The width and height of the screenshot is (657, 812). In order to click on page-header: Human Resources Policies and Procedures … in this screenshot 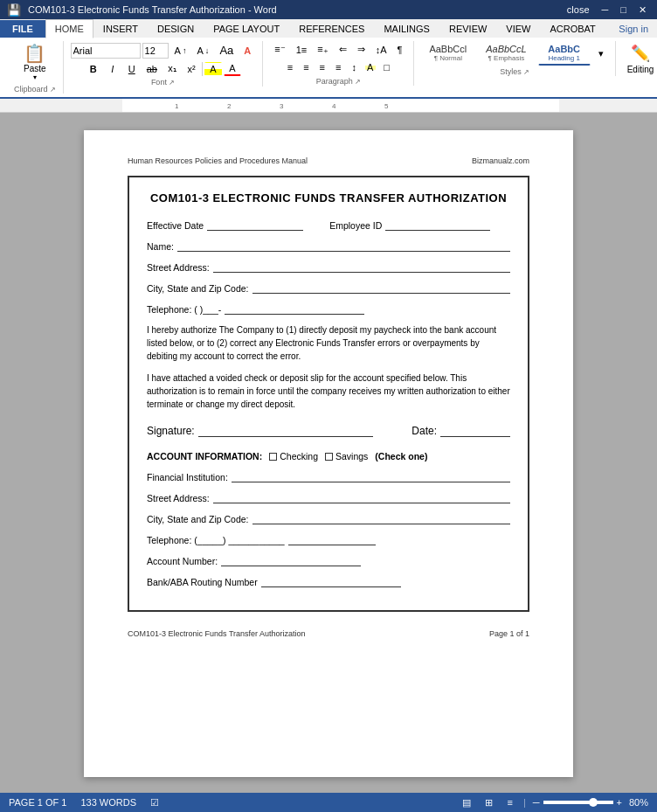, I will do `click(328, 161)`.